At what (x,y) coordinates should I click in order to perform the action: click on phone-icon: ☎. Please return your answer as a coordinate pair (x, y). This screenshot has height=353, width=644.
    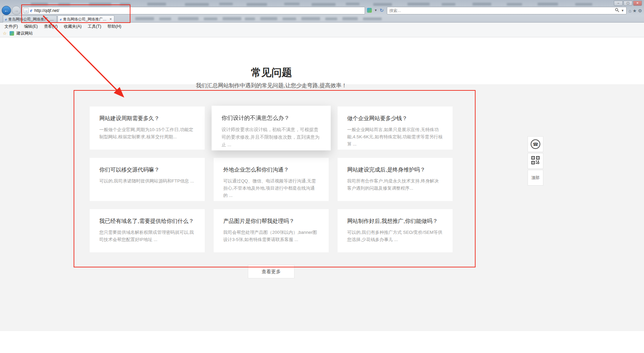
    Looking at the image, I should click on (535, 144).